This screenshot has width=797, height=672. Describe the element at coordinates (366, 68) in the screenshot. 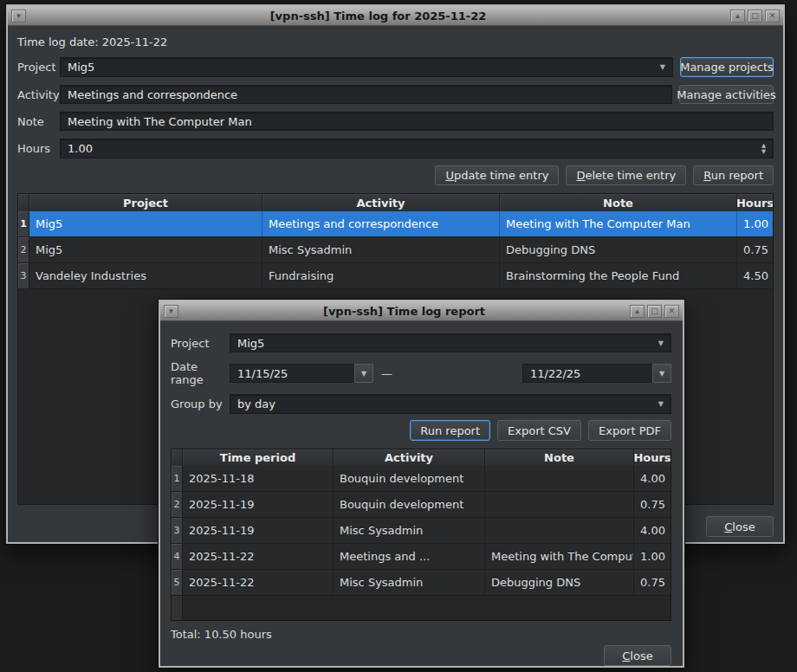

I see `project-combobox: Mig5 ▼` at that location.